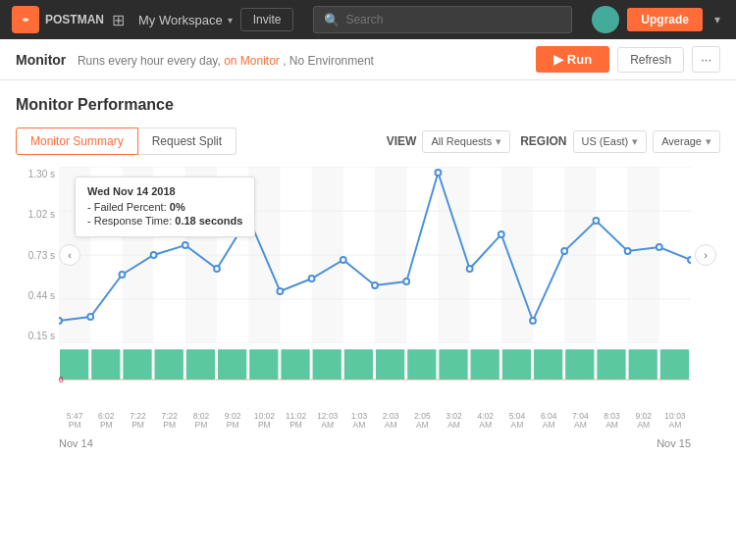 This screenshot has width=736, height=560. I want to click on y-label-0: 1.30 s, so click(37, 175).